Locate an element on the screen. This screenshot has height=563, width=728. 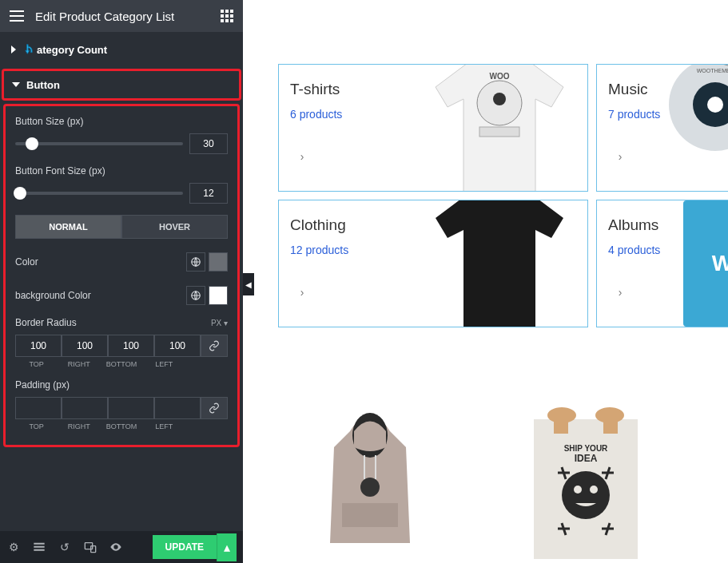
category-card-music: Music 7 products › WOOTHEMES is located at coordinates (662, 128).